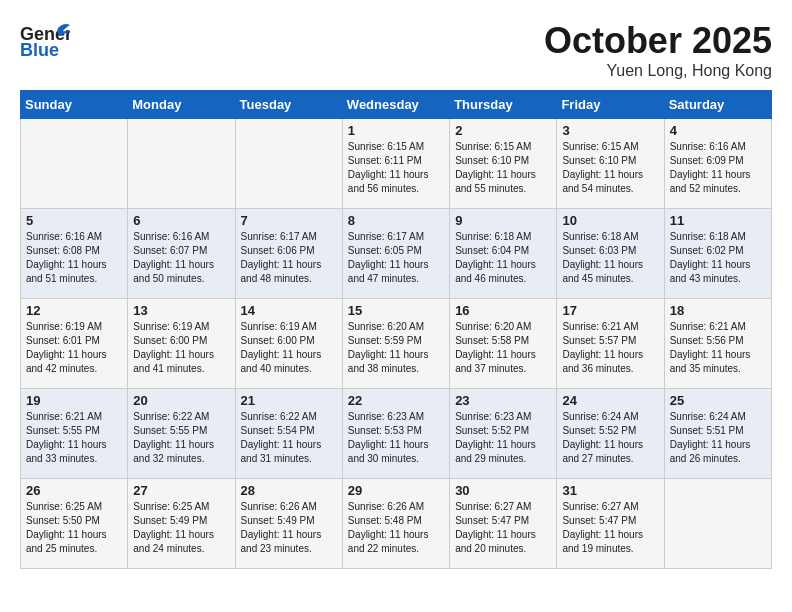  What do you see at coordinates (396, 168) in the screenshot?
I see `cell-info: Sunrise: 6:15 AM Sunset: 6:11 PM Dayligh…` at bounding box center [396, 168].